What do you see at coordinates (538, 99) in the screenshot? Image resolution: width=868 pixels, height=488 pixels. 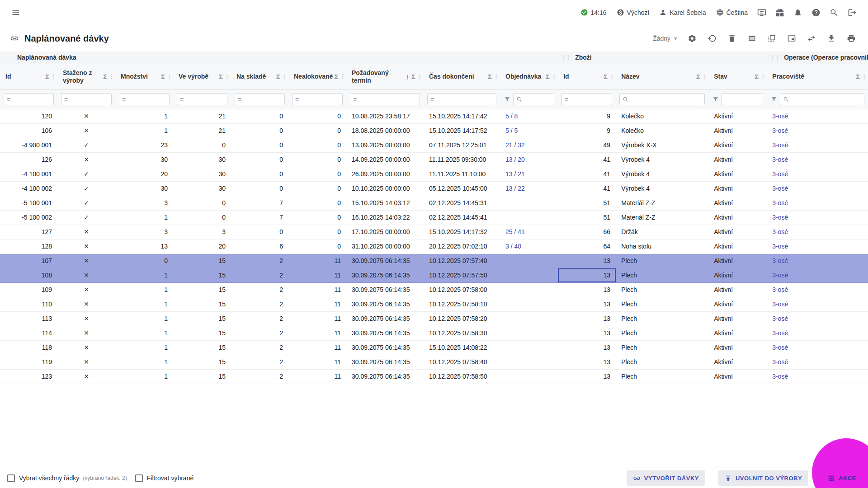 I see `filter-input-objednavka` at bounding box center [538, 99].